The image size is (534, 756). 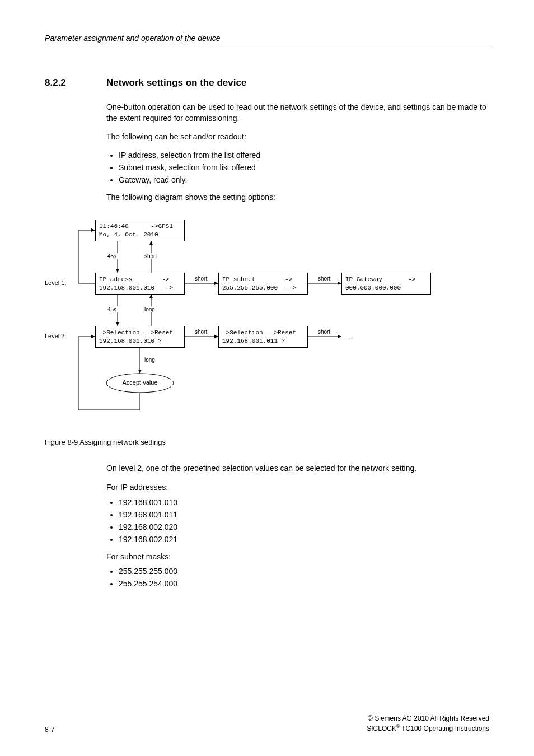 I want to click on section-number: 8.2.2, so click(x=76, y=83).